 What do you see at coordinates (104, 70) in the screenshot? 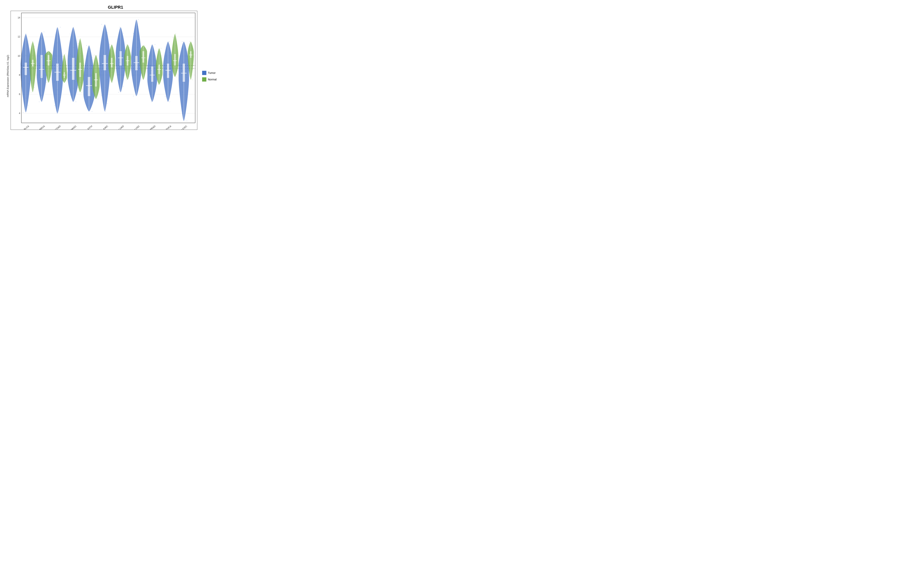
I see `plot-svg: 468101214BLCABRCACOADHNSCKICHKIRCLUADLUS…` at bounding box center [104, 70].